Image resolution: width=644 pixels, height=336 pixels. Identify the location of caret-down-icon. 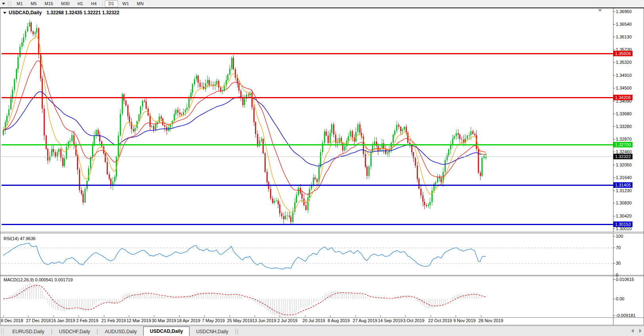
(4, 4).